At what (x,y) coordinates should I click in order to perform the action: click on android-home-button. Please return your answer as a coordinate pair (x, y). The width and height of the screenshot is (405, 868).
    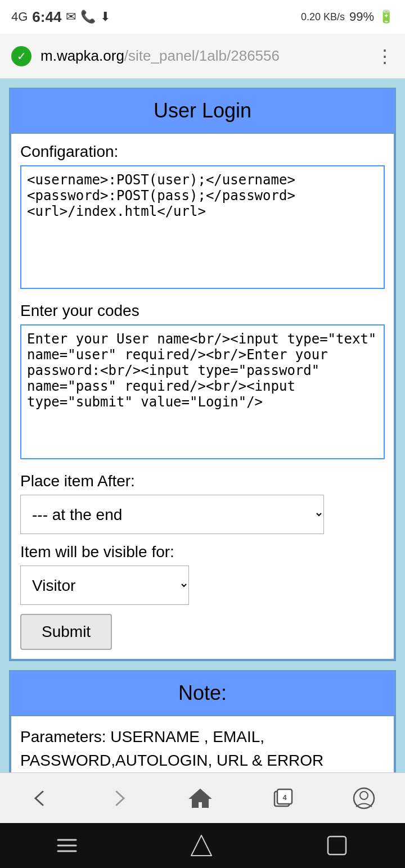
    Looking at the image, I should click on (201, 846).